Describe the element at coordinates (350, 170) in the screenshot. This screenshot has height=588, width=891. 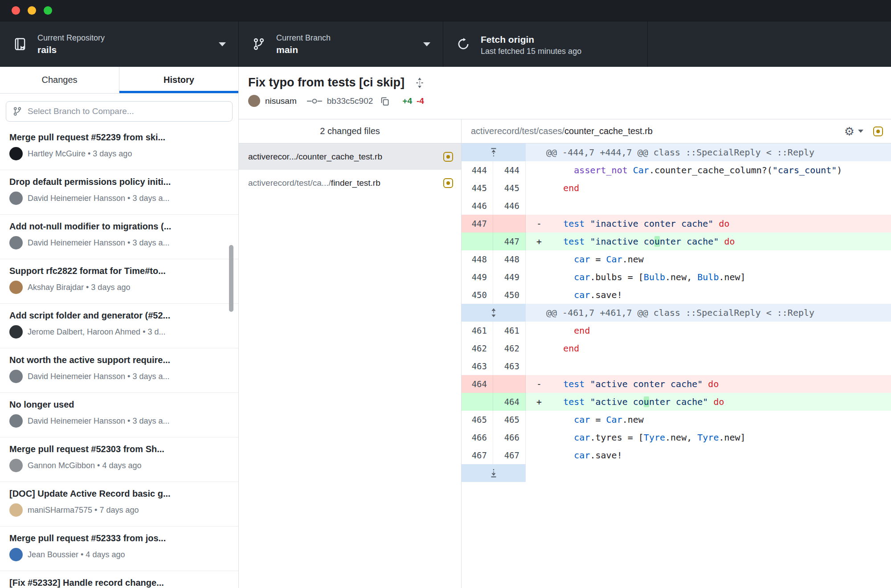
I see `file-list: activerecor.../counter_cache_test.rb act…` at that location.